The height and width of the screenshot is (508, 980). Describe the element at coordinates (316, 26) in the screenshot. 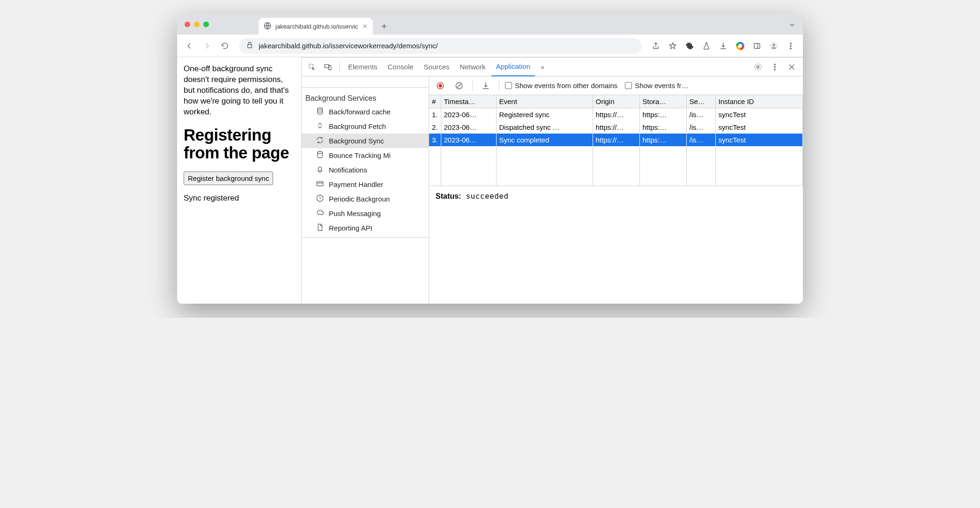

I see `browser-tab: jakearchibald.github.io/isservic` at that location.